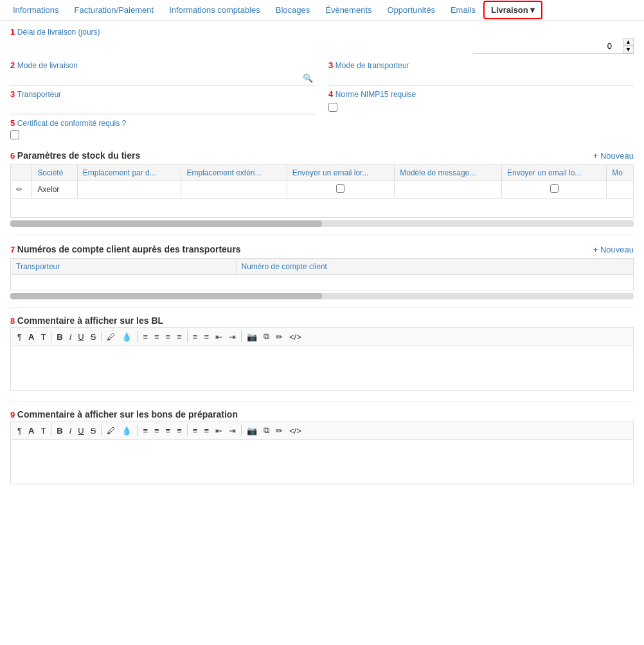 The height and width of the screenshot is (645, 644). What do you see at coordinates (620, 173) in the screenshot?
I see `col-mo: Mo` at bounding box center [620, 173].